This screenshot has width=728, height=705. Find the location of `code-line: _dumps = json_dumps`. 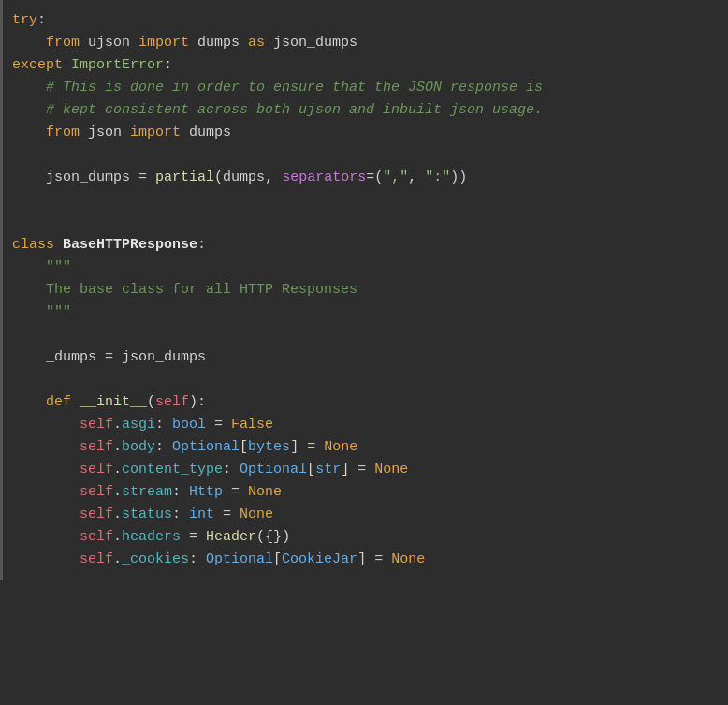

code-line: _dumps = json_dumps is located at coordinates (365, 358).